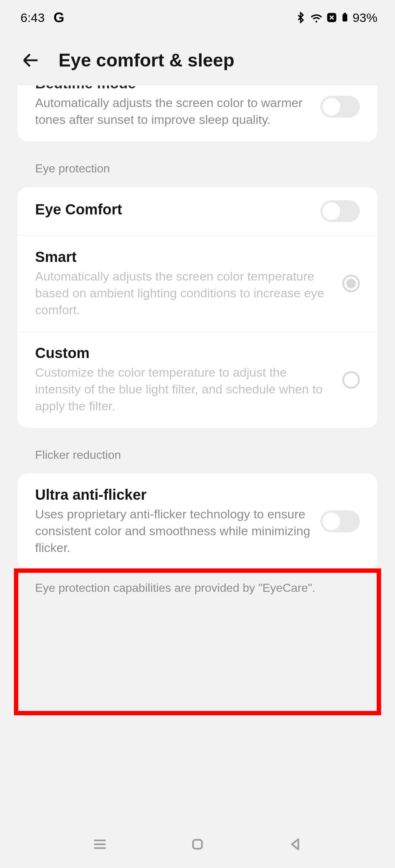 The width and height of the screenshot is (395, 868). Describe the element at coordinates (198, 522) in the screenshot. I see `flicker-card: Ultra anti-flicker Uses proprietary anti…` at that location.